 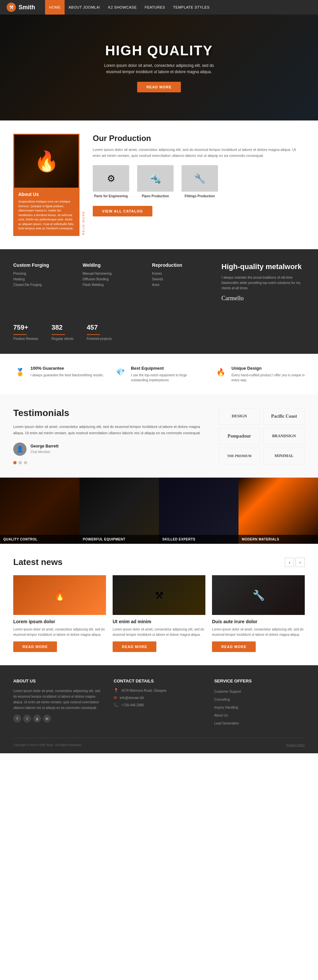 I want to click on brand-name-design: DESIGN, so click(x=239, y=416).